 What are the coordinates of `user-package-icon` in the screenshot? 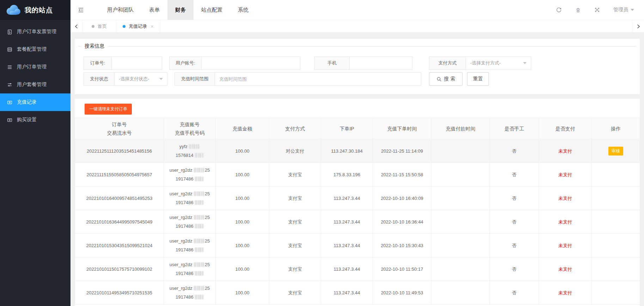 It's located at (10, 85).